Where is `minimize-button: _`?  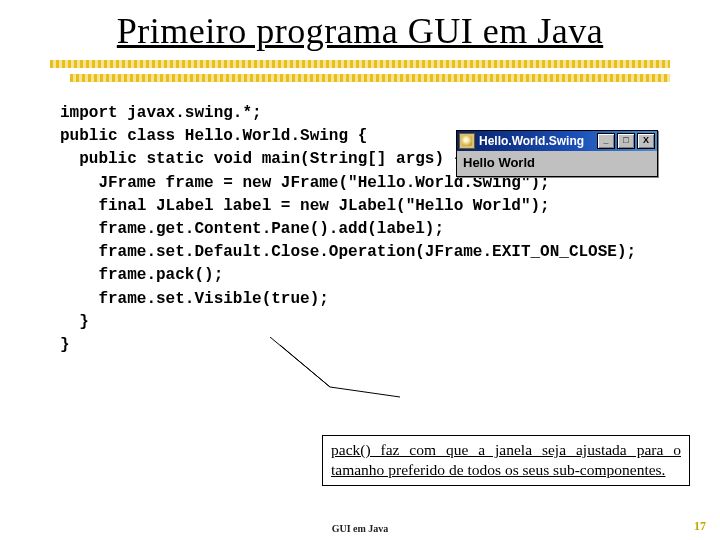 minimize-button: _ is located at coordinates (606, 141).